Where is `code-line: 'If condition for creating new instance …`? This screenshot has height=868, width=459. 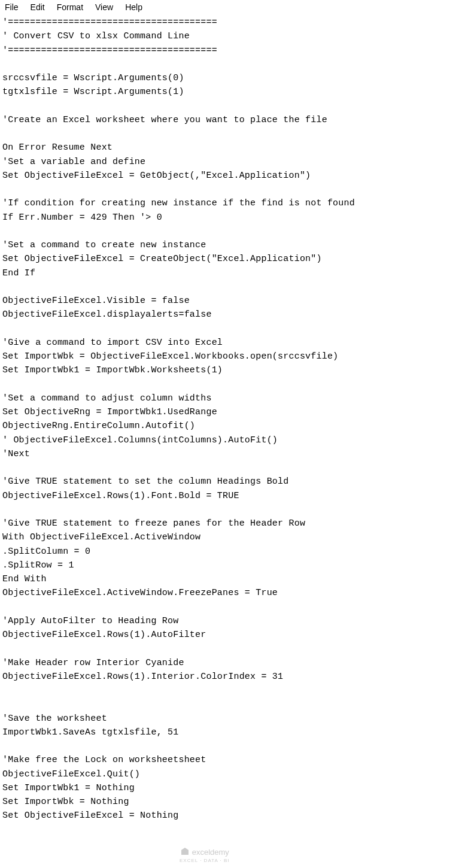
code-line: 'If condition for creating new instance … is located at coordinates (178, 204).